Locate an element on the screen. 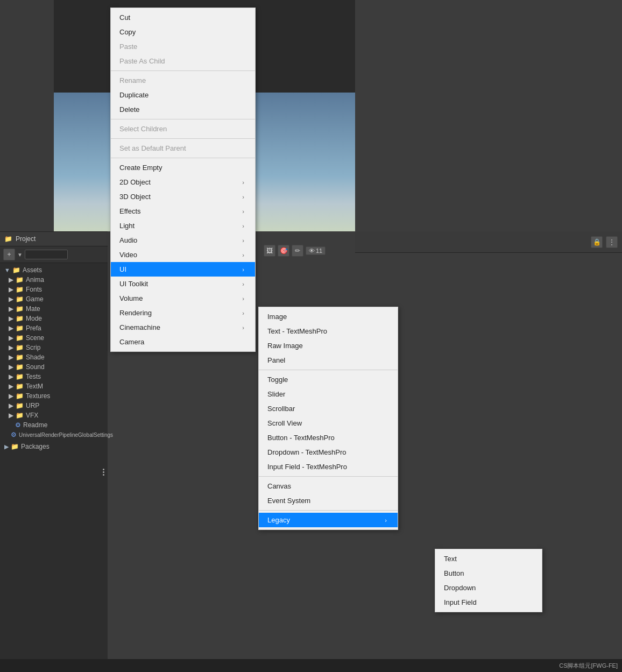  submenu-item-scroll-view: Scroll View is located at coordinates (328, 423).